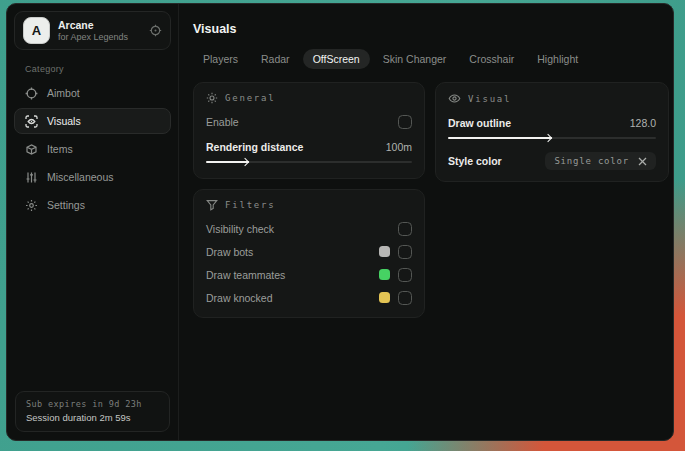 This screenshot has height=451, width=685. What do you see at coordinates (80, 177) in the screenshot?
I see `sidebar-item-label: Miscellaneous` at bounding box center [80, 177].